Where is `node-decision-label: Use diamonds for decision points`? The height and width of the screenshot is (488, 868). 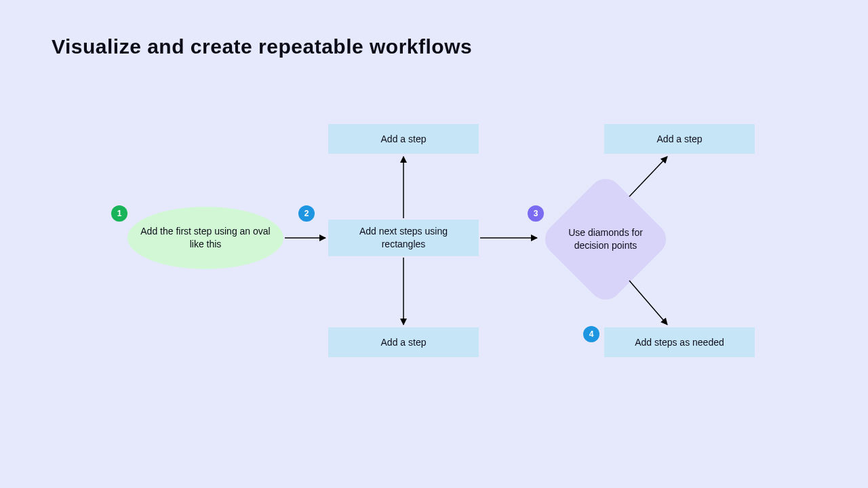
node-decision-label: Use diamonds for decision points is located at coordinates (606, 239).